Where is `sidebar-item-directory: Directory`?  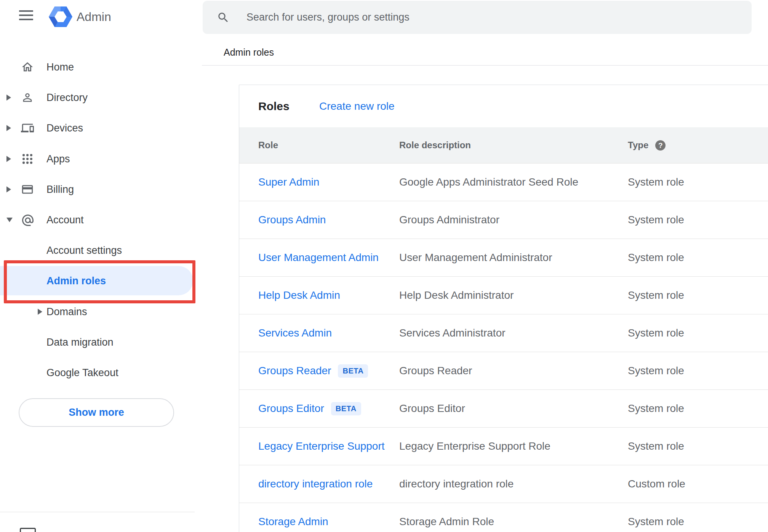 sidebar-item-directory: Directory is located at coordinates (101, 98).